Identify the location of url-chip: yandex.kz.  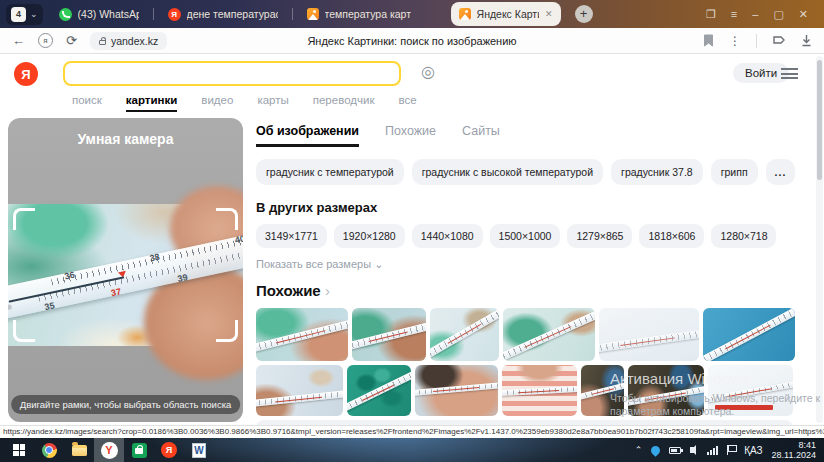
(128, 41).